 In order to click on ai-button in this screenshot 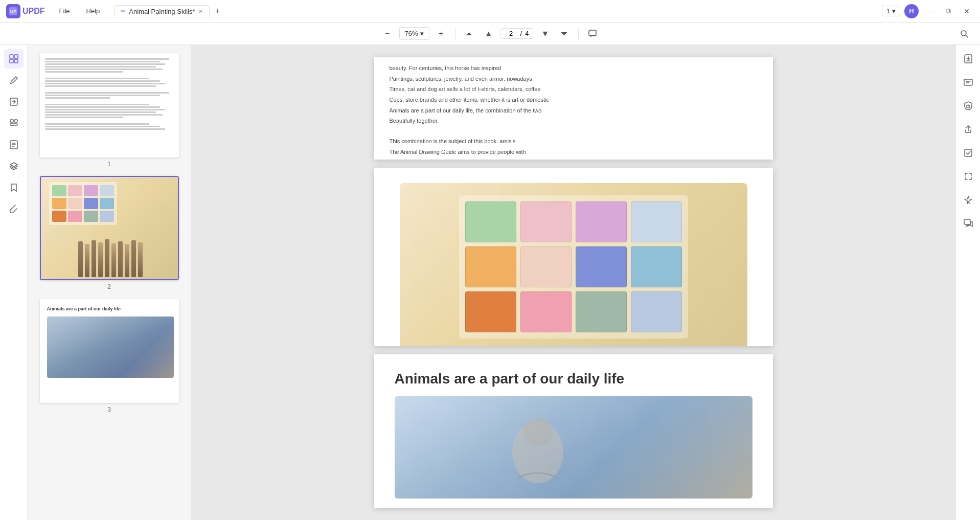, I will do `click(968, 200)`.